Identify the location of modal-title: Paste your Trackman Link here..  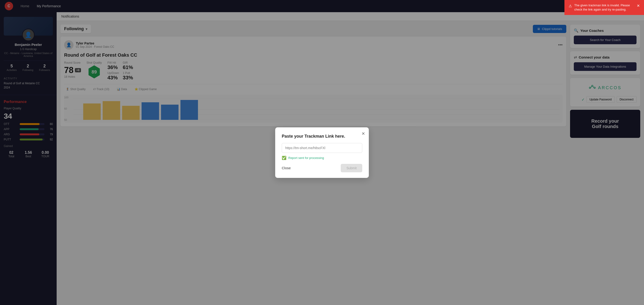
(322, 136).